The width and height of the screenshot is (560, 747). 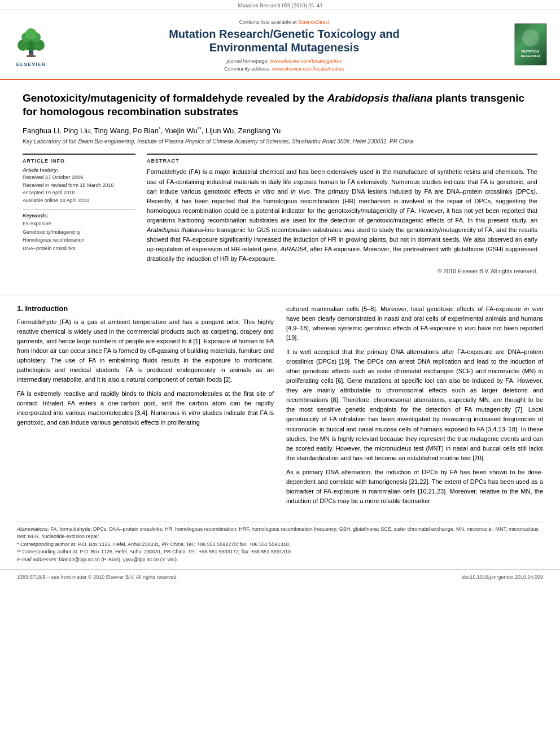 I want to click on keyword-3: Homologous recombination, so click(x=79, y=240).